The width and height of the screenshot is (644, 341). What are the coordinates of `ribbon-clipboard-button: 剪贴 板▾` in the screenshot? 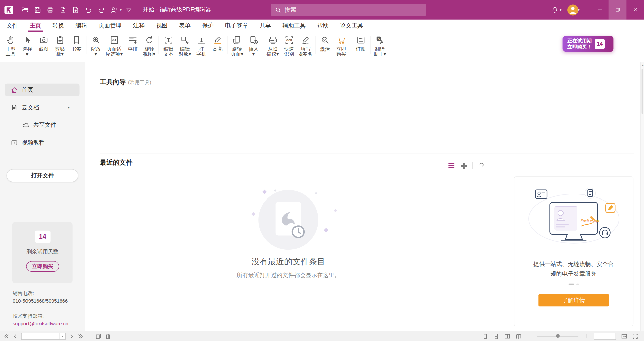 It's located at (60, 46).